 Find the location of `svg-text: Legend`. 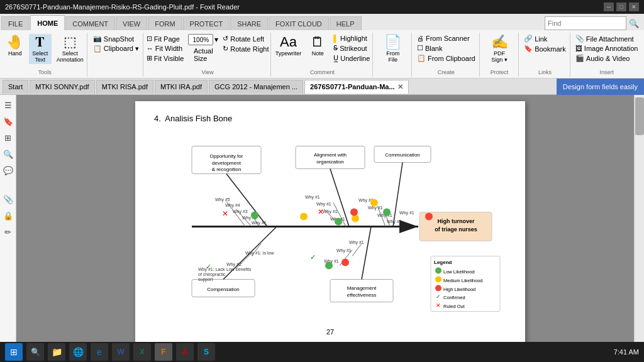

svg-text: Legend is located at coordinates (443, 263).